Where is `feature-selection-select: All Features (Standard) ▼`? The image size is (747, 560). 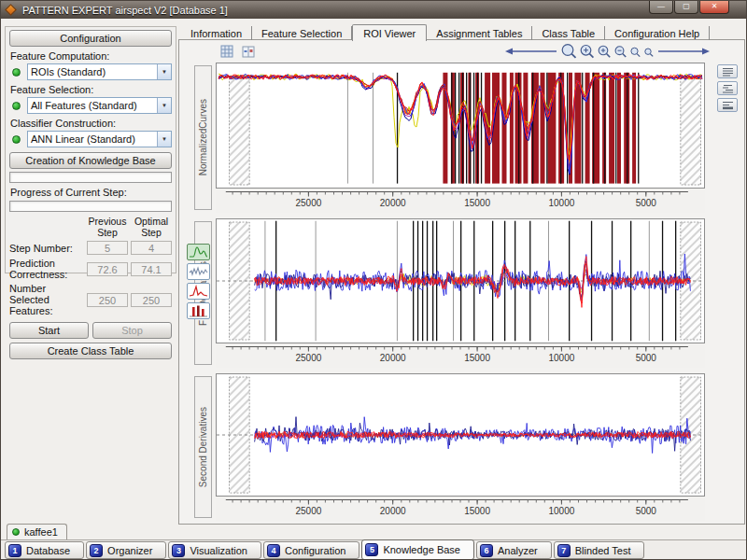 feature-selection-select: All Features (Standard) ▼ is located at coordinates (99, 105).